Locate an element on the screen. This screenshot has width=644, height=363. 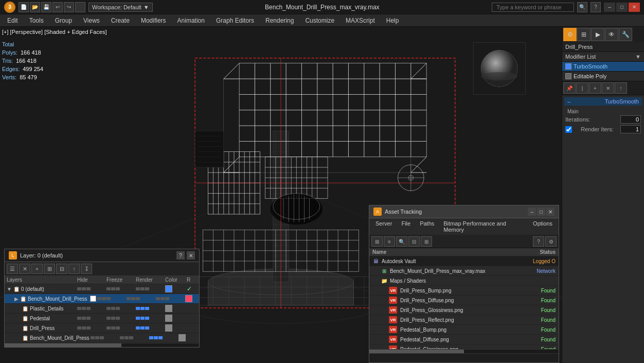
asset-tool-4: ⊟ is located at coordinates (414, 241).